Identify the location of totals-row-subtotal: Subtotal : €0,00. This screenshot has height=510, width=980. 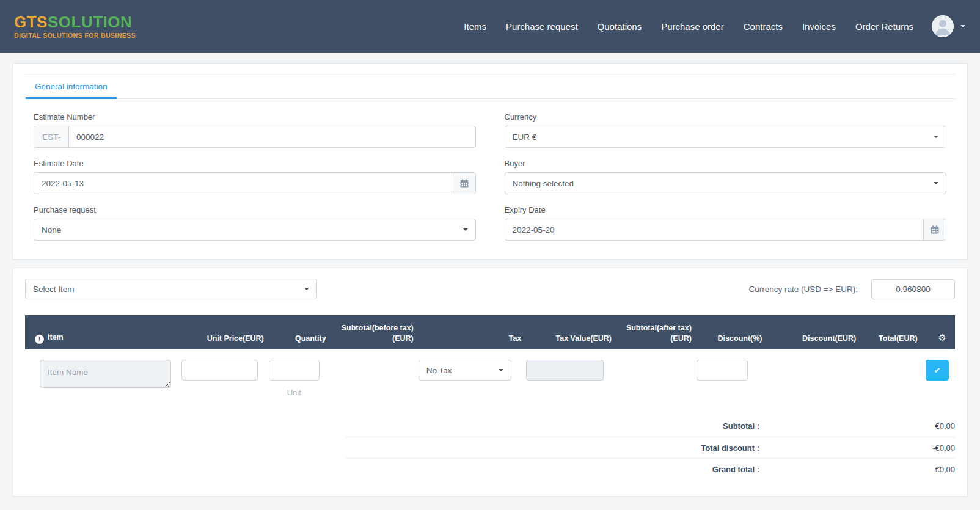
(650, 426).